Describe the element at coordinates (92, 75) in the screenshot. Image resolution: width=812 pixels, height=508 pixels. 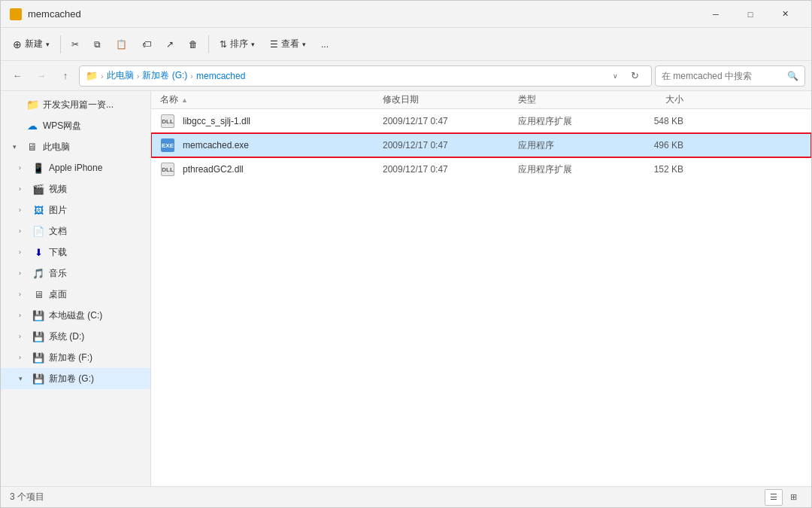
I see `breadcrumb-icon: 📁` at that location.